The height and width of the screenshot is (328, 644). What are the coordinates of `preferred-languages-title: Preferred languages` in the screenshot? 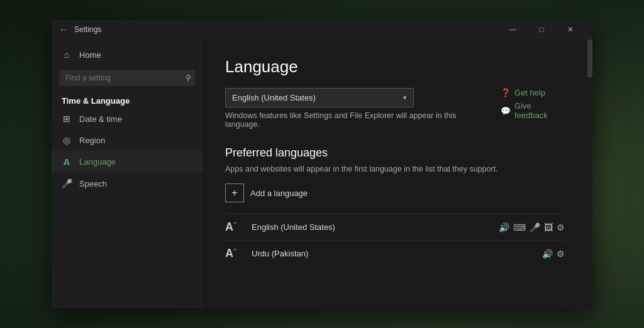 It's located at (395, 153).